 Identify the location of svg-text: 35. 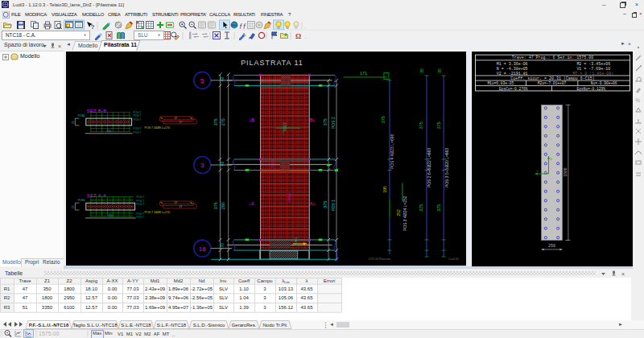
(440, 71).